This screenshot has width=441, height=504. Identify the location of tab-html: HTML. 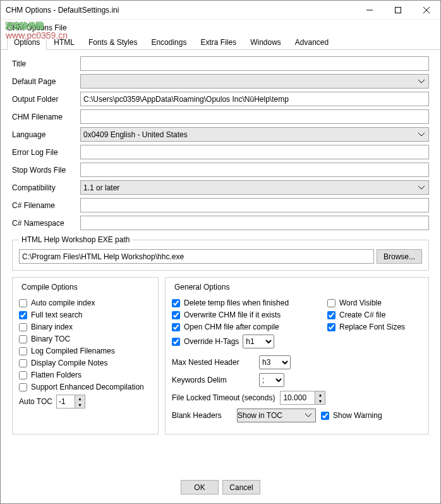
(64, 42).